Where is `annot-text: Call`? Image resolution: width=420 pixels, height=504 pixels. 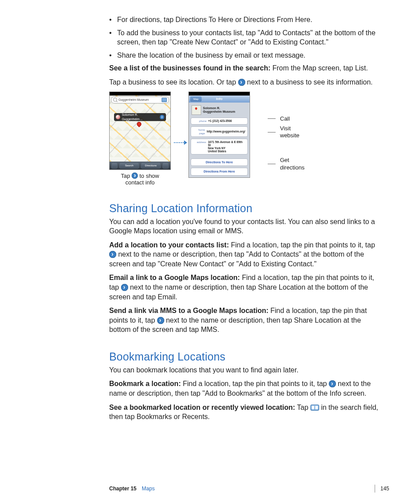
annot-text: Call is located at coordinates (285, 119).